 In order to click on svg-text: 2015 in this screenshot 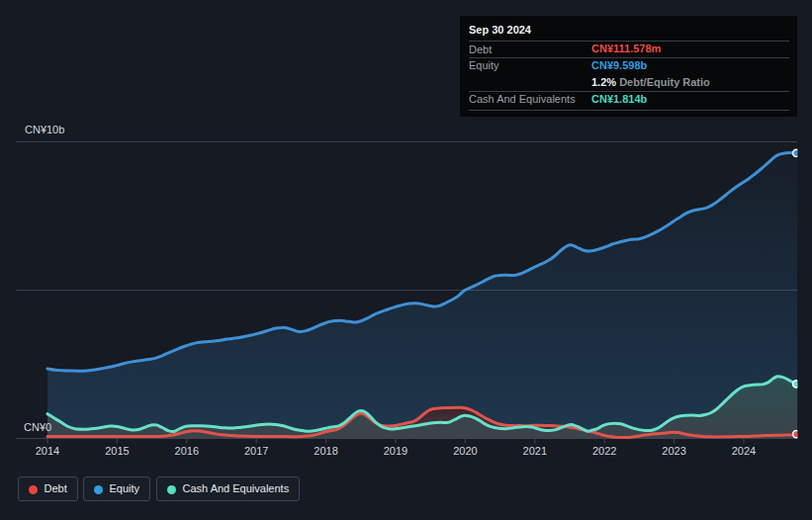, I will do `click(117, 451)`.